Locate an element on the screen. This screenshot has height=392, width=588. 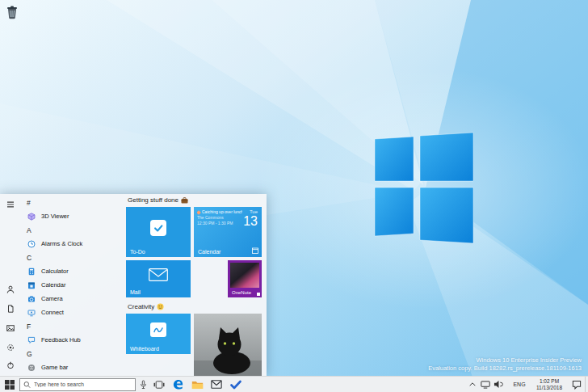
app-item-label: Camera is located at coordinates (52, 299).